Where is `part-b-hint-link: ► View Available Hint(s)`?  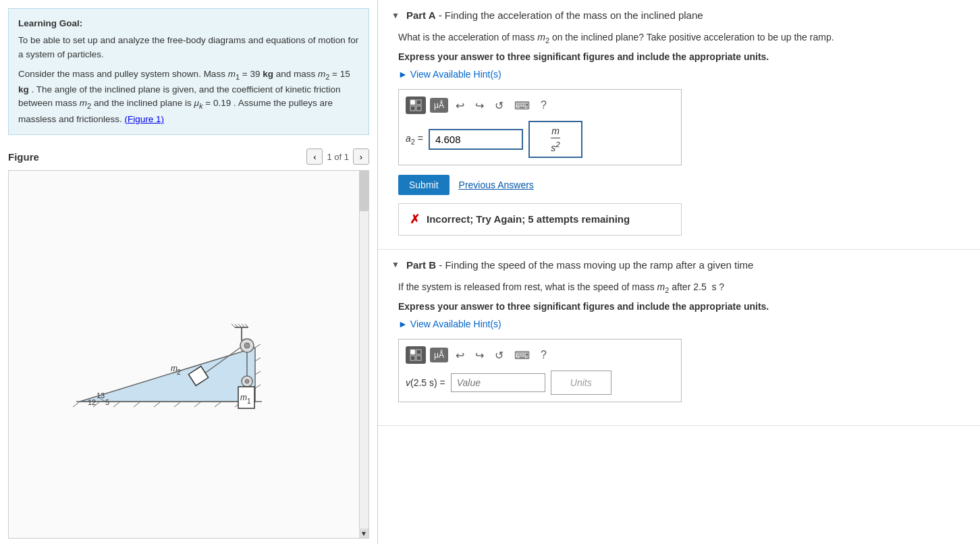
part-b-hint-link: ► View Available Hint(s) is located at coordinates (450, 324).